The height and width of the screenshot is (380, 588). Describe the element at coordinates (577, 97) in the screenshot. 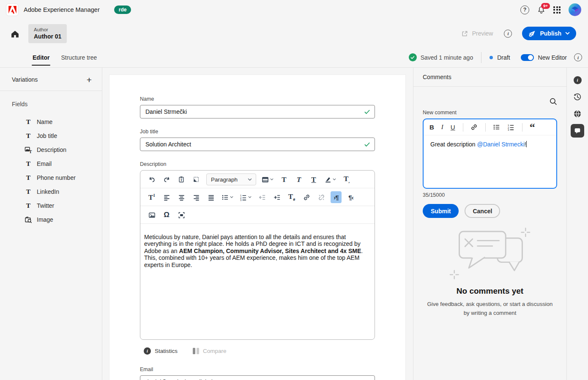

I see `rail-history-button` at that location.